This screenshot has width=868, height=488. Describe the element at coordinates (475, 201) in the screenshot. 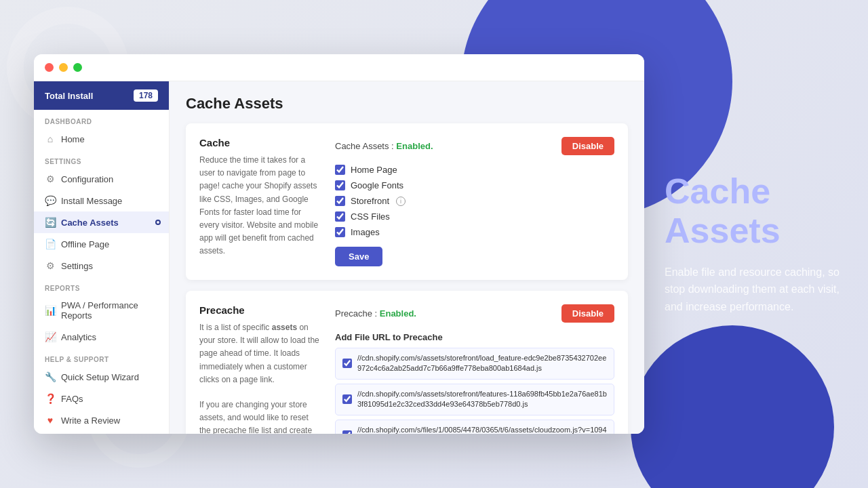

I see `cache-checkbox-storefront: Storefront i` at that location.